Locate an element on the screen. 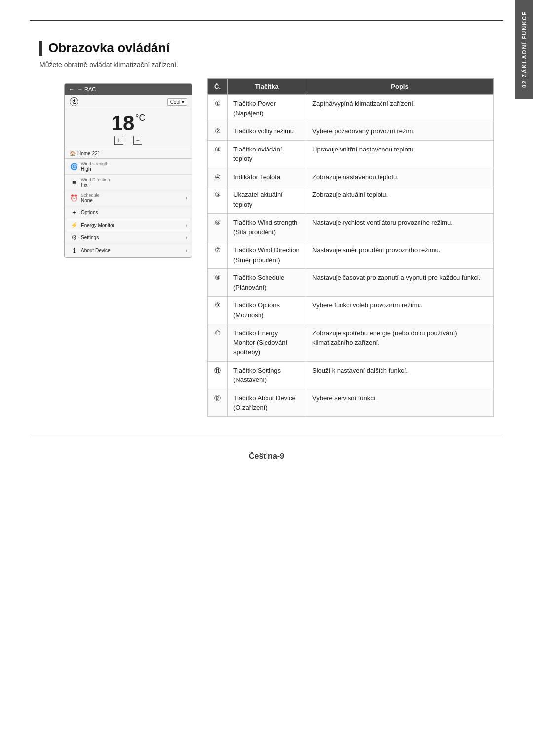 Image resolution: width=533 pixels, height=756 pixels. callout-6-line is located at coordinates (192, 167).